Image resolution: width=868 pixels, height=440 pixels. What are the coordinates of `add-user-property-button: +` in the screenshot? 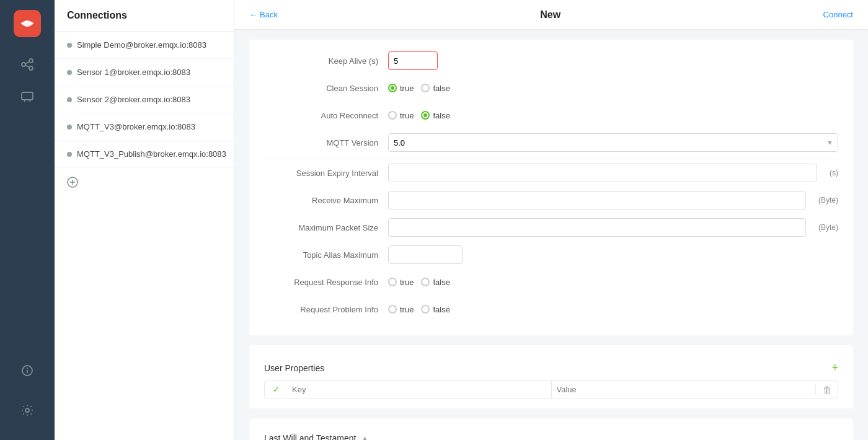 It's located at (835, 368).